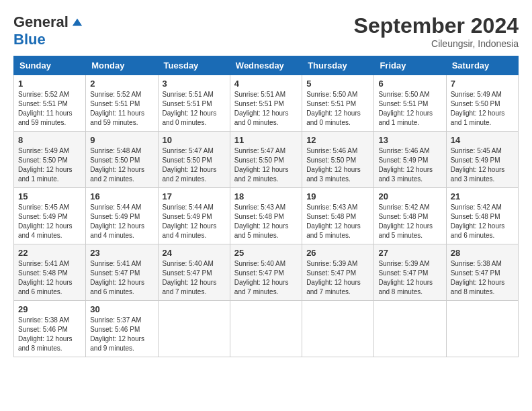 The image size is (532, 411). Describe the element at coordinates (50, 253) in the screenshot. I see `day-number: 22` at that location.